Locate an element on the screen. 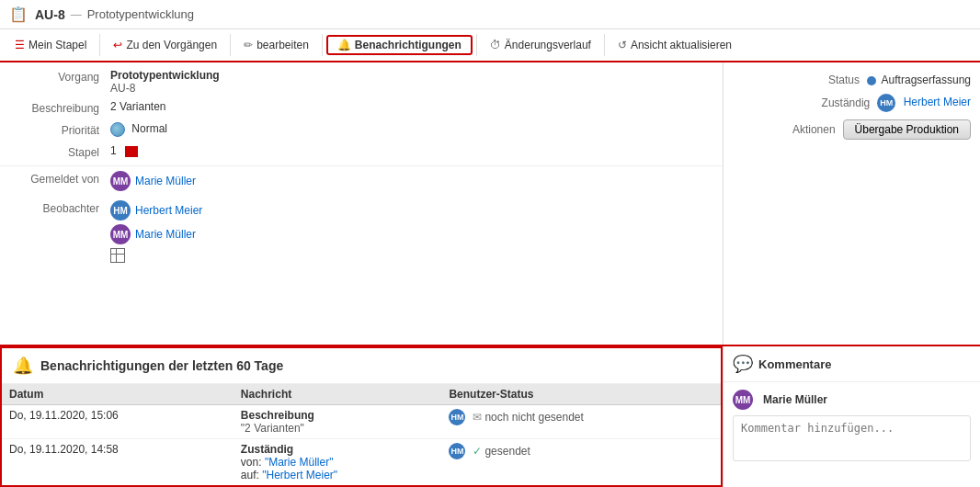 The image size is (980, 487). title-bar: 📋 AU-8 — Prototypentwicklung is located at coordinates (490, 15).